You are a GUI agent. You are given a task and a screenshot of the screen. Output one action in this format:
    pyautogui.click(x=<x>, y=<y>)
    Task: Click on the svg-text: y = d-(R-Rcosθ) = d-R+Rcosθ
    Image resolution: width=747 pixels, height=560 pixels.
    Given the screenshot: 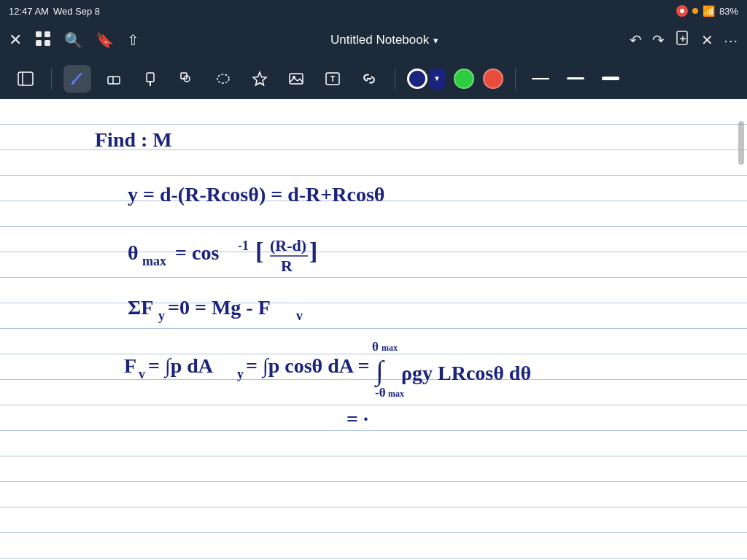 What is the action you would take?
    pyautogui.click(x=256, y=194)
    